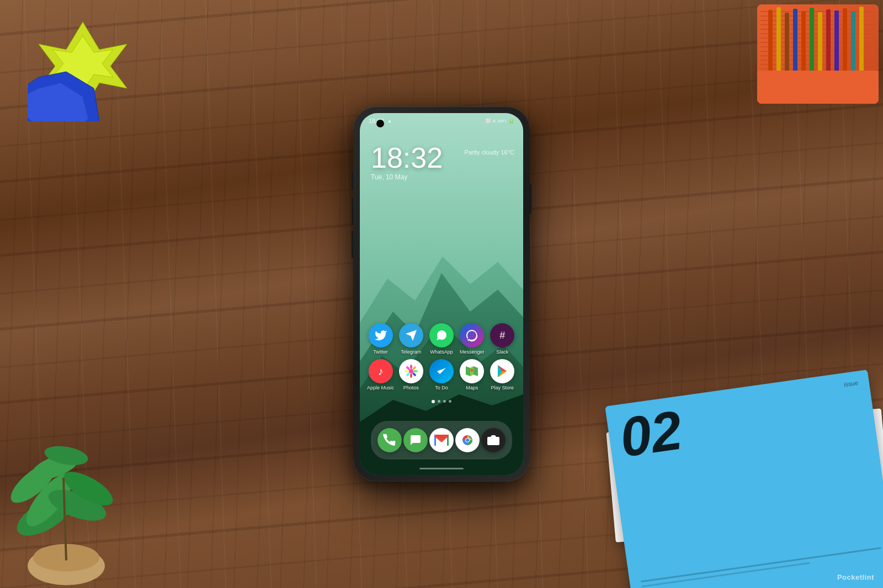 The height and width of the screenshot is (588, 883). Describe the element at coordinates (442, 388) in the screenshot. I see `todo-label: To Do` at that location.